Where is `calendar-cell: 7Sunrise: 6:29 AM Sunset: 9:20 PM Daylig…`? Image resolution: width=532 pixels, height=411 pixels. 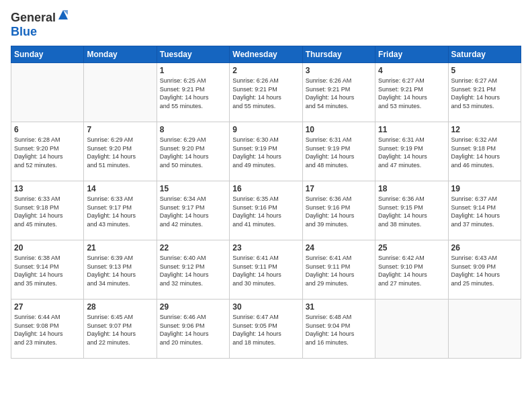 calendar-cell: 7Sunrise: 6:29 AM Sunset: 9:20 PM Daylig… is located at coordinates (120, 152).